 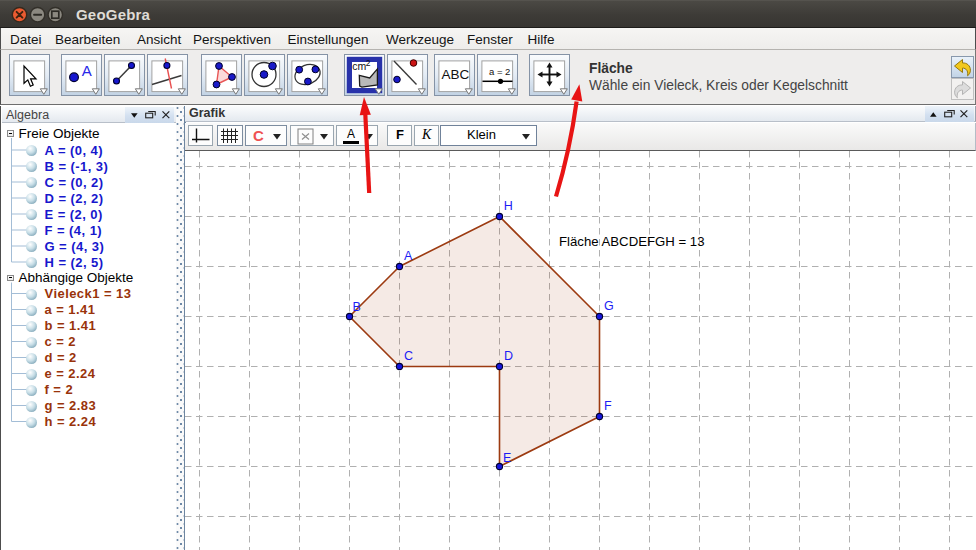 I want to click on svg-text: F, so click(x=608, y=406).